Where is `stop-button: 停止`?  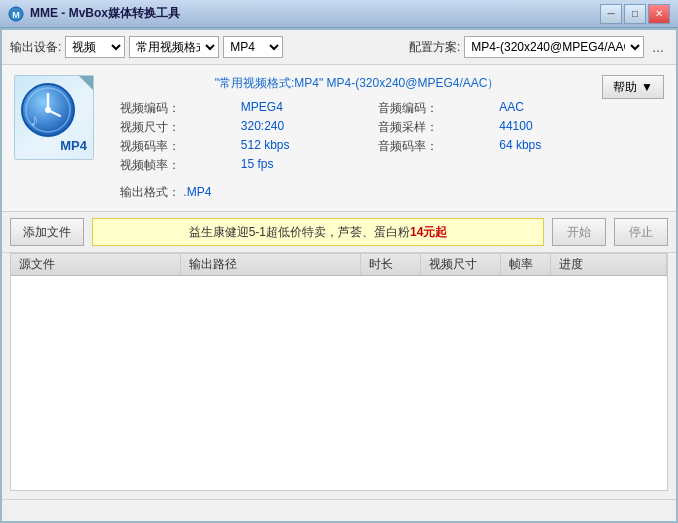
stop-button: 停止 is located at coordinates (641, 232).